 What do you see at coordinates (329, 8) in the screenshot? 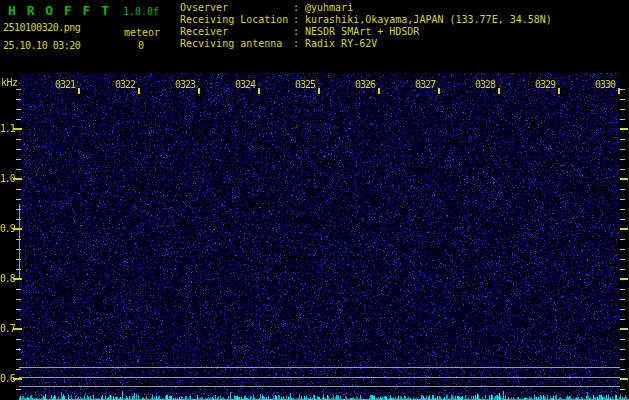
I see `info-value: @yuhmari` at bounding box center [329, 8].